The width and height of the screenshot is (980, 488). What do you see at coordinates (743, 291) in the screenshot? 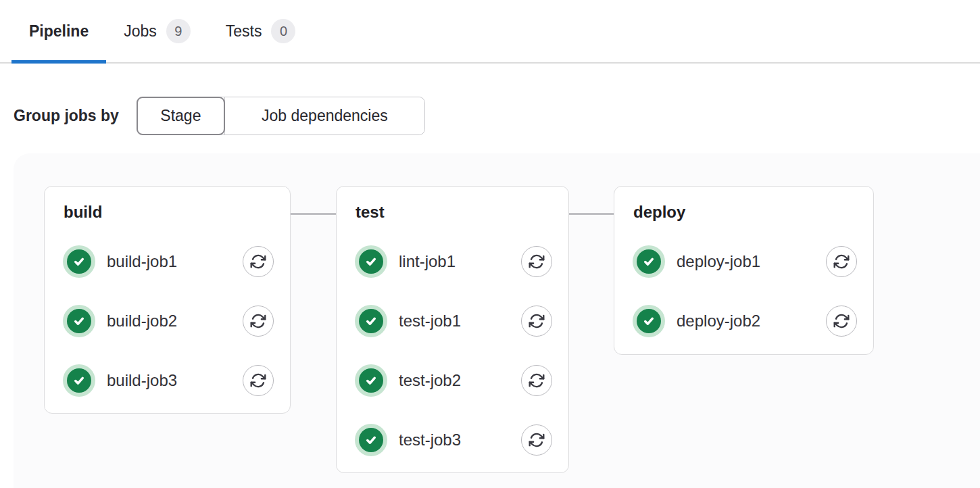
I see `jobs-list: deploy-job1 deploy-job2` at bounding box center [743, 291].